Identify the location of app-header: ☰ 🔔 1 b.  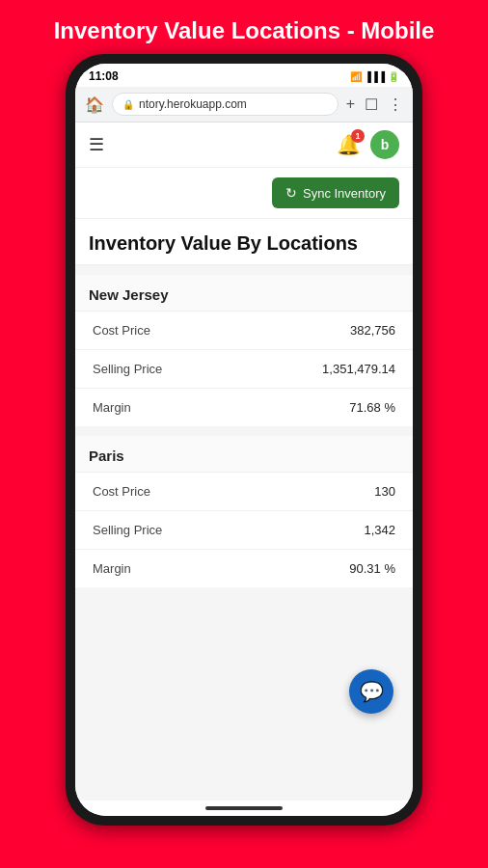
(244, 145).